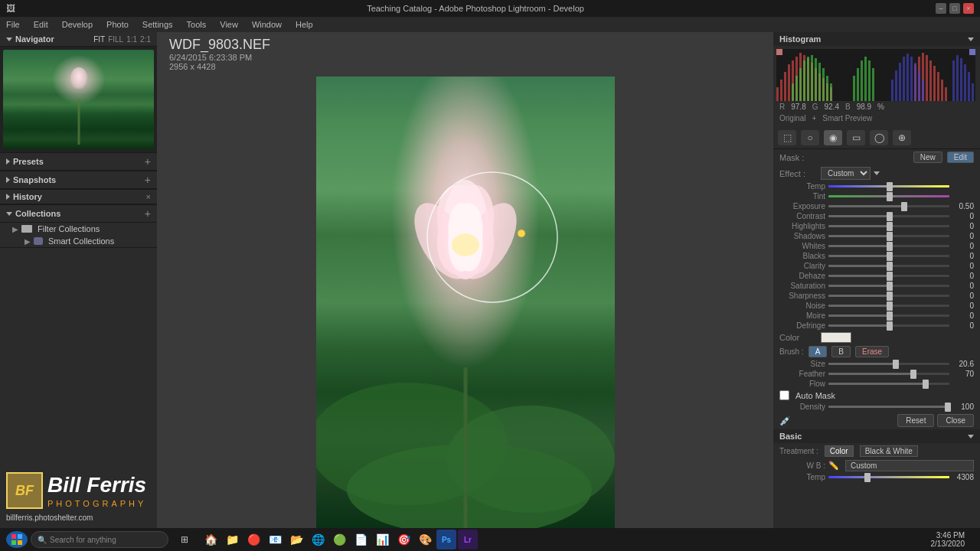 The width and height of the screenshot is (980, 551). I want to click on taskbar-icon-7: 🟢, so click(339, 540).